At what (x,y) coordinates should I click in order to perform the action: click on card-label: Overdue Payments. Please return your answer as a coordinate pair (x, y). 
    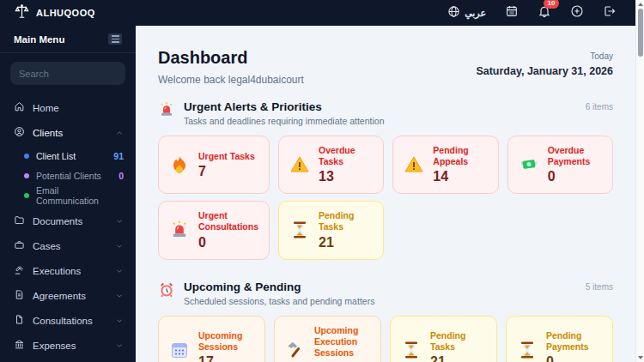
    Looking at the image, I should click on (575, 156).